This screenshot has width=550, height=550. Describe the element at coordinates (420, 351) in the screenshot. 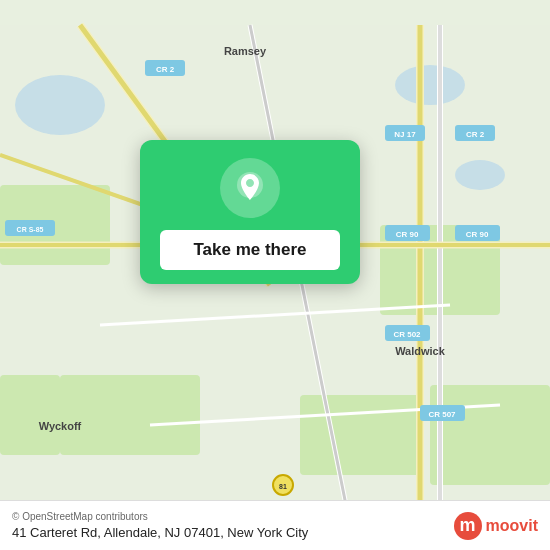

I see `svg-text: Waldwick` at that location.